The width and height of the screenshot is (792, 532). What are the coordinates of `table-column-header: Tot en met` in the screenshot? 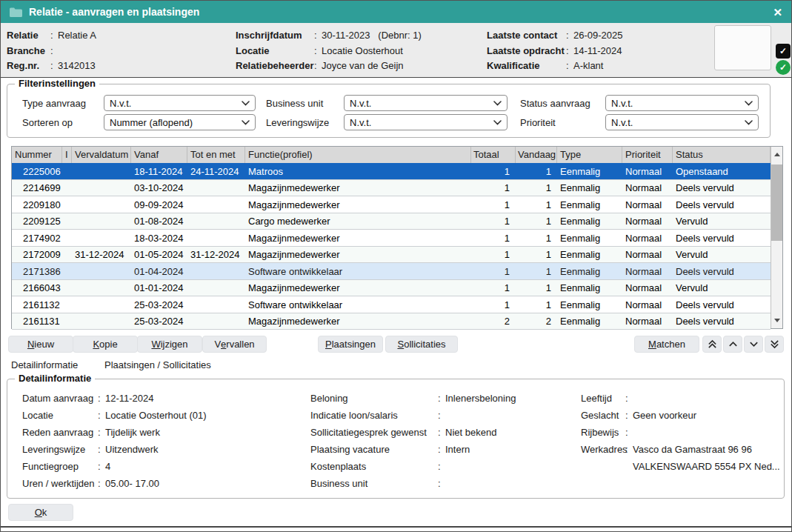 It's located at (216, 155).